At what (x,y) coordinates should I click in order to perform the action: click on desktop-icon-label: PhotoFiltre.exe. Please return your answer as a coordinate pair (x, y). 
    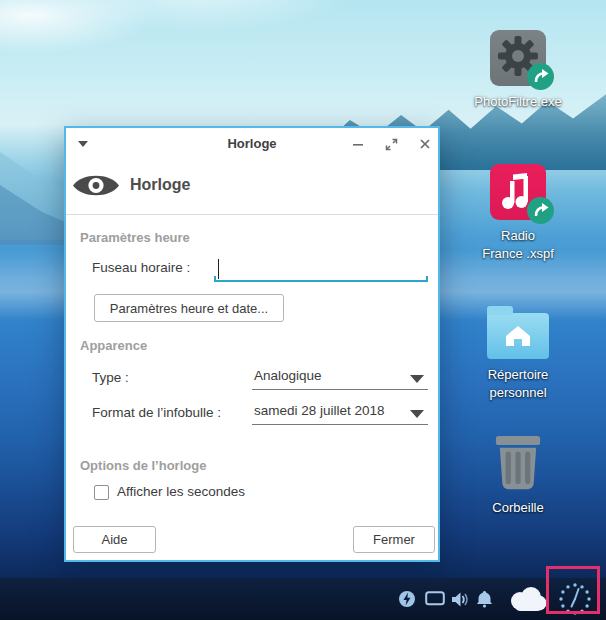
    Looking at the image, I should click on (518, 102).